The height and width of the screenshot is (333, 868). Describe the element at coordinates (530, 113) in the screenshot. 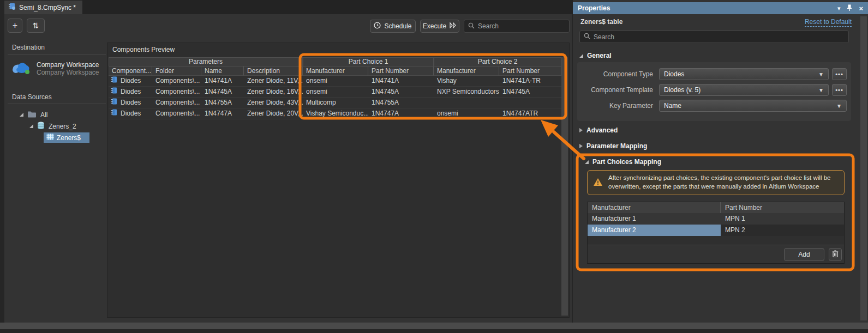

I see `pc2-part-number-cell: 1N4747ATR` at that location.